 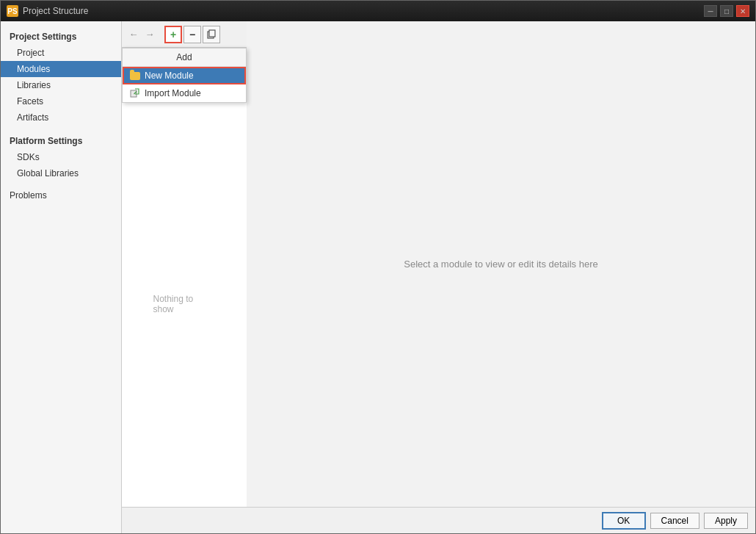 What do you see at coordinates (710, 11) in the screenshot?
I see `minimize-button: ─` at bounding box center [710, 11].